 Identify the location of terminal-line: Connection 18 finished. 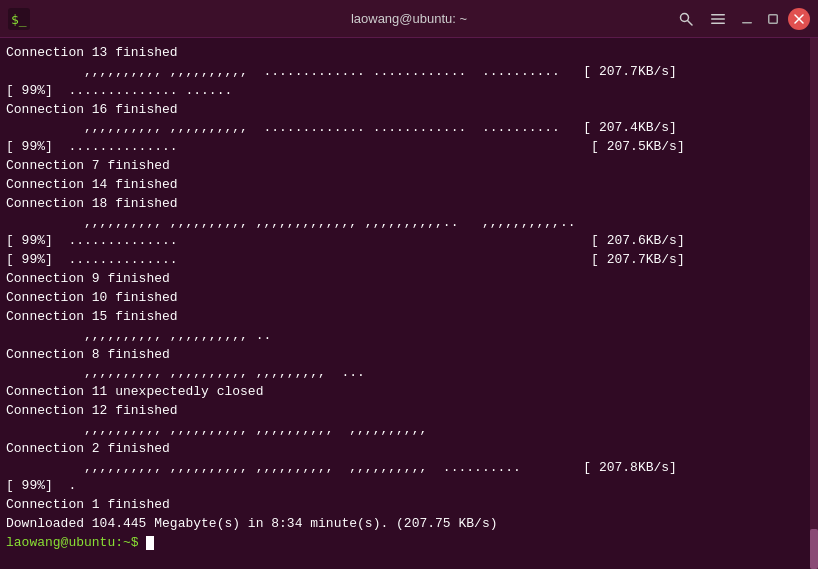
(409, 204).